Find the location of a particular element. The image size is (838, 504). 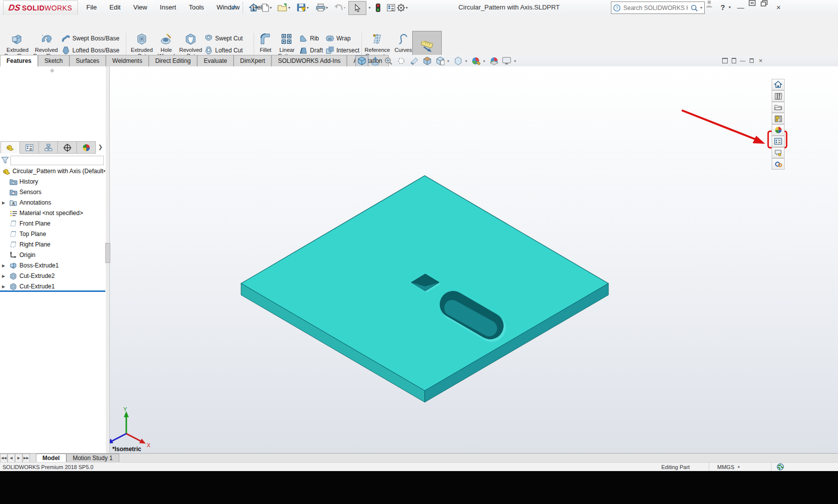

menu-view: View is located at coordinates (140, 7).